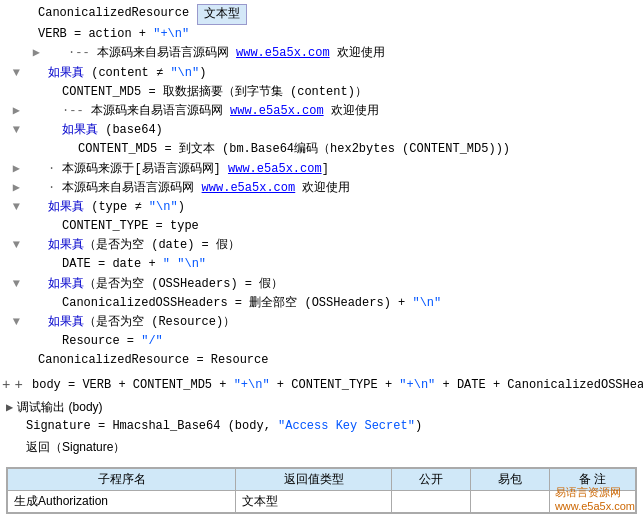 The width and height of the screenshot is (643, 518). I want to click on if-resource-line: ▼ 如果真（是否为空 (Resource)）, so click(322, 322).